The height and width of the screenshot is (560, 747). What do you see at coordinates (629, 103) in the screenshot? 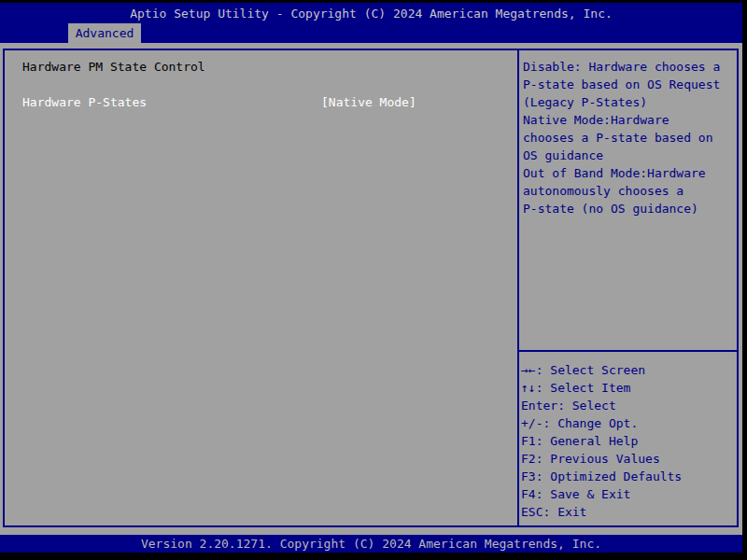
I see `help-line: (Legacy P-States)` at bounding box center [629, 103].